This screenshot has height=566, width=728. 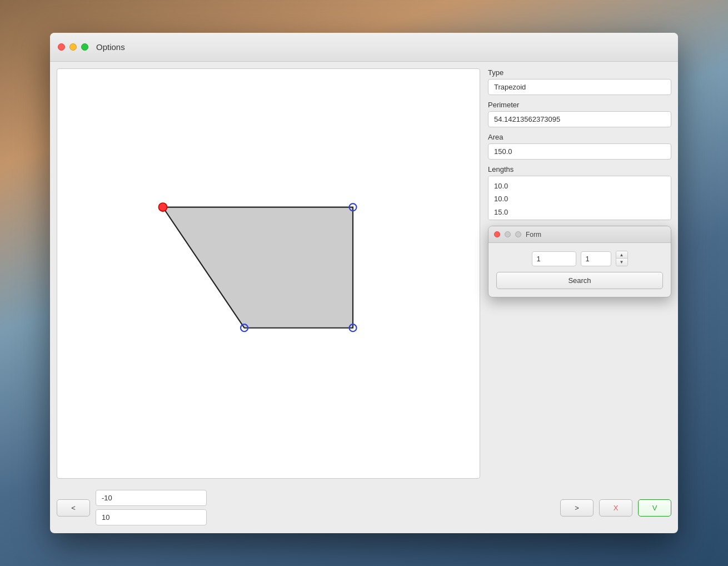 I want to click on spinner-control: ▲ ▼, so click(x=622, y=259).